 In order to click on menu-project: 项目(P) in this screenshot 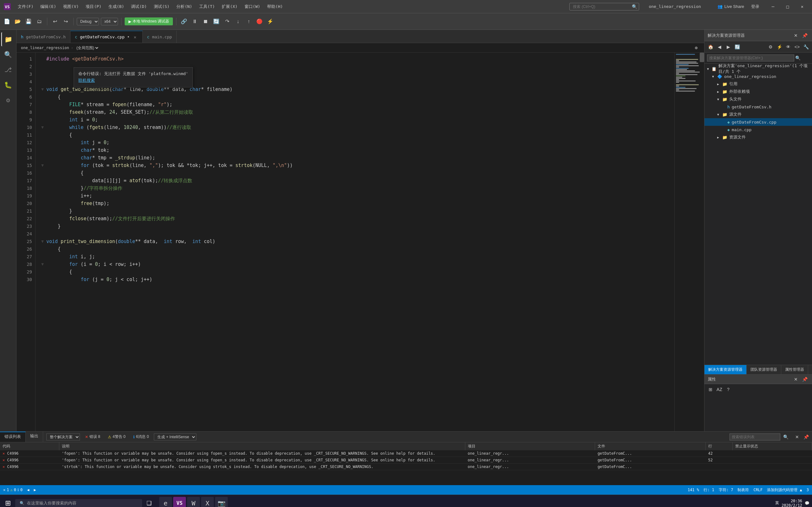, I will do `click(93, 7)`.